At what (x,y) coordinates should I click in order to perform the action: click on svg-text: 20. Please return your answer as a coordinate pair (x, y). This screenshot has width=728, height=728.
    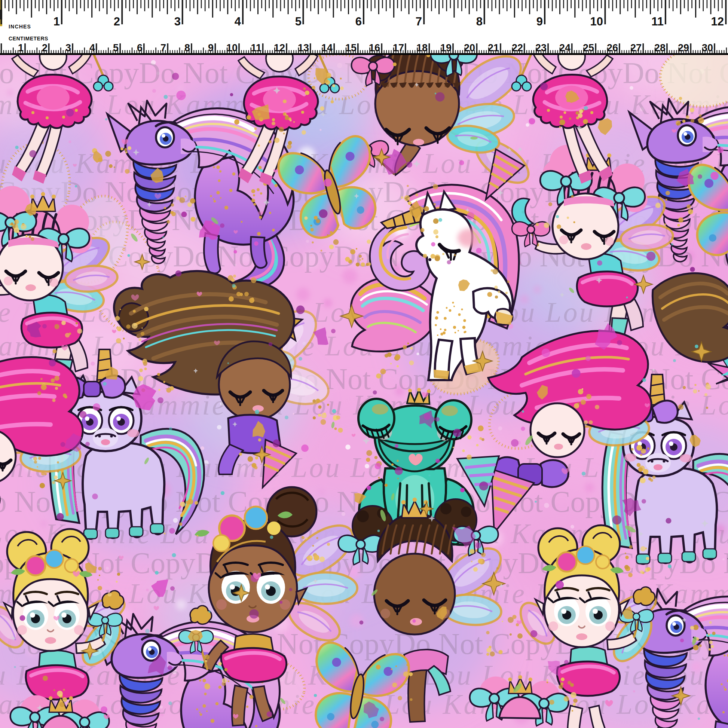
    Looking at the image, I should click on (470, 48).